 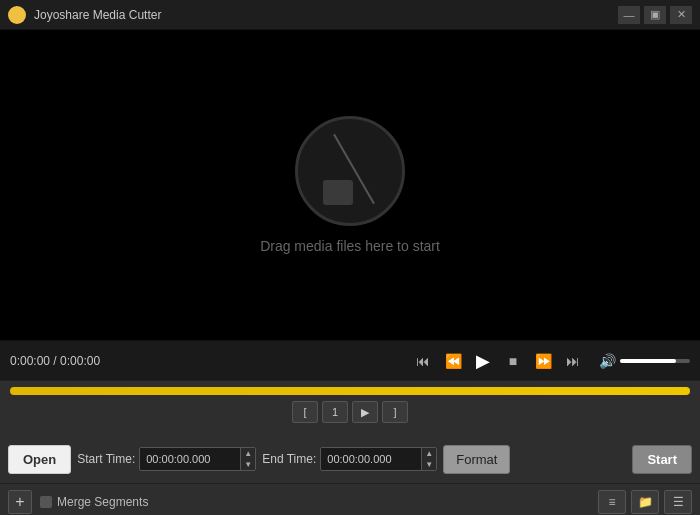 I want to click on title-bar: Joyoshare Media Cutter — ▣ ✕, so click(x=350, y=15).